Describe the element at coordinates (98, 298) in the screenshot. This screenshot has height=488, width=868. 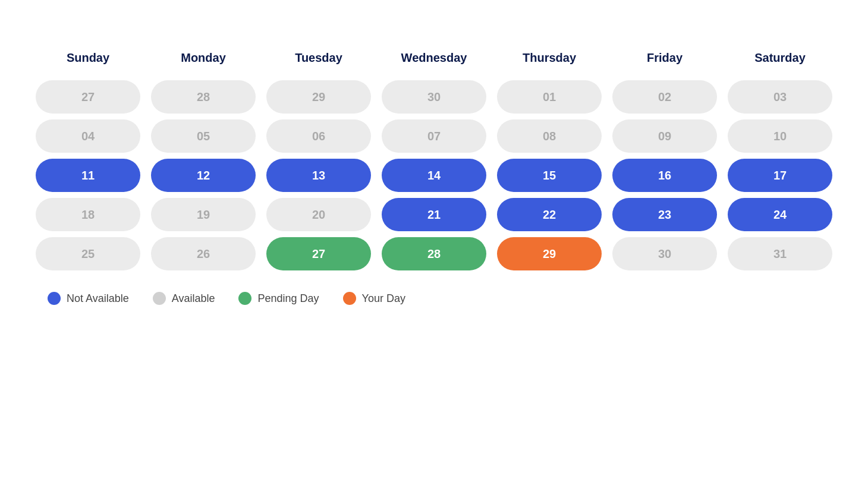
I see `legend-label: Not Available` at that location.